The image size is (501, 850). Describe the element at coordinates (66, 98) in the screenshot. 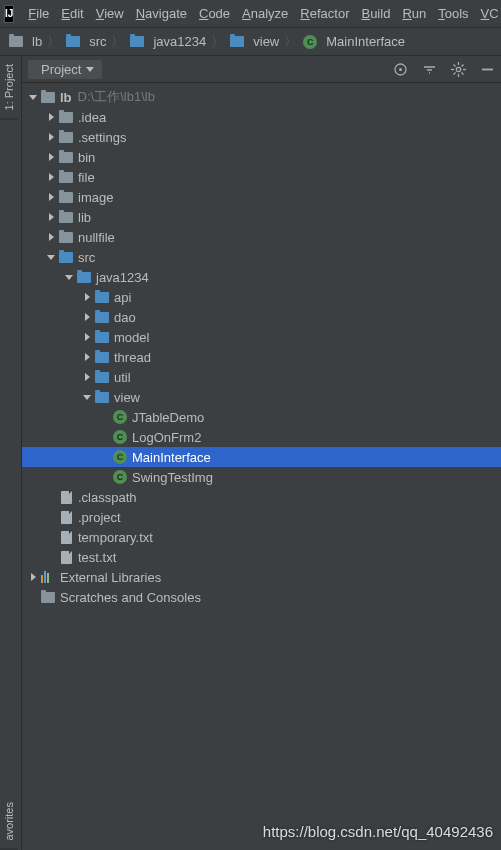

I see `tree-node-label: lb` at that location.